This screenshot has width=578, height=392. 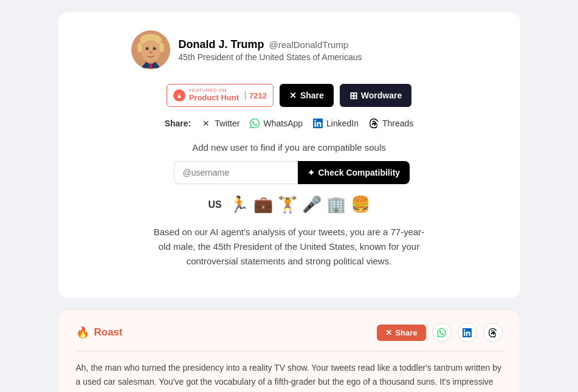 What do you see at coordinates (289, 204) in the screenshot?
I see `emojis-row: US 🏃 💼 🏋️ 🎤 🏢 🍔` at bounding box center [289, 204].